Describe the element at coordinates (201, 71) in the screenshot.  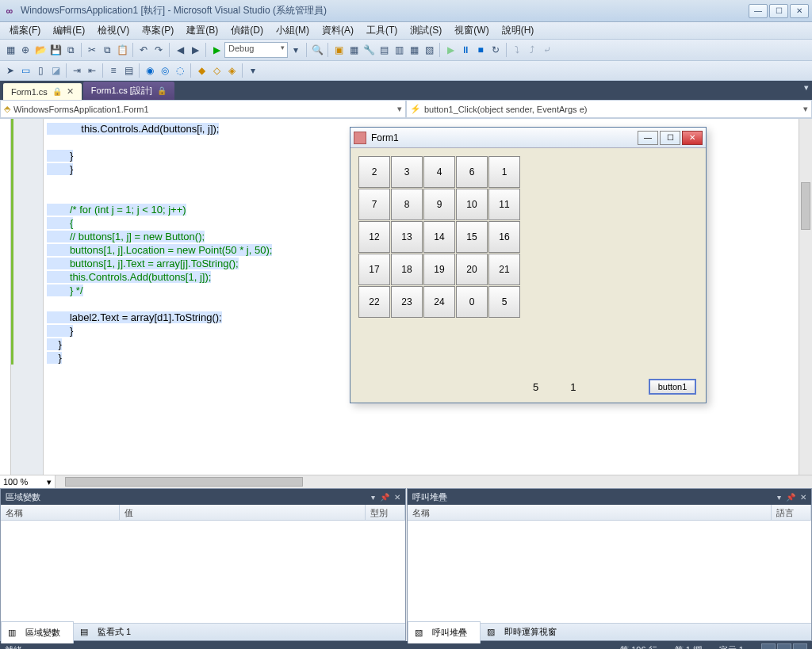
I see `orange-icon-1: ◆` at that location.